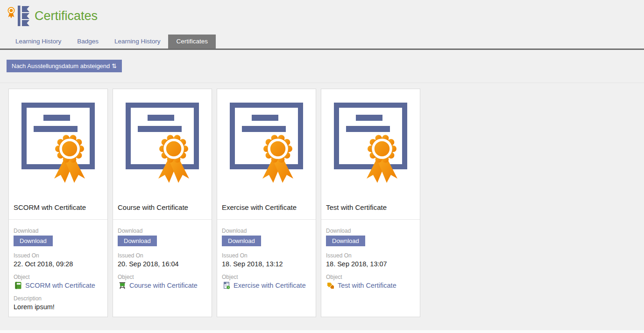 This screenshot has height=333, width=644. What do you see at coordinates (58, 298) in the screenshot?
I see `description-label: Description` at bounding box center [58, 298].